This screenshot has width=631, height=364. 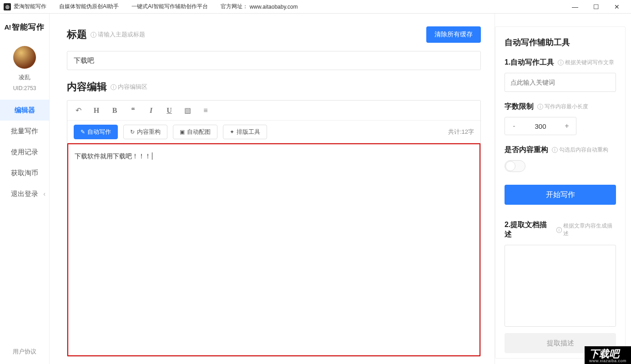 I want to click on avatar, so click(x=25, y=57).